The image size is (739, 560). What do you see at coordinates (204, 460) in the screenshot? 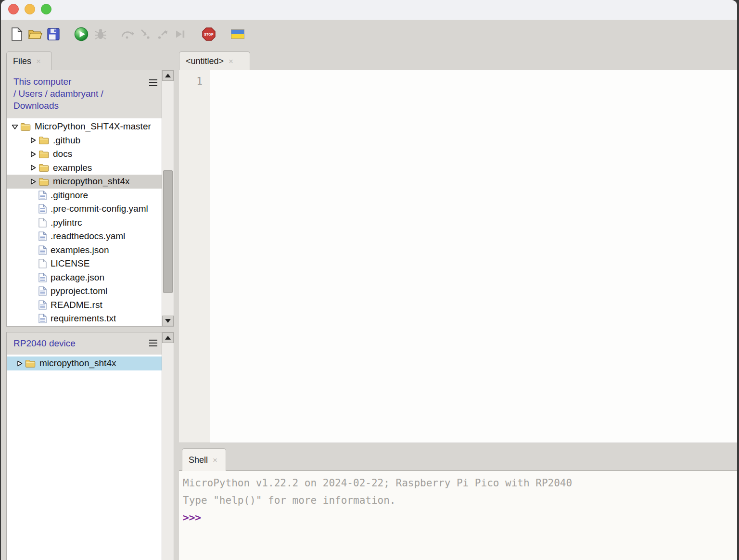
I see `tab-shell: Shell ×` at bounding box center [204, 460].